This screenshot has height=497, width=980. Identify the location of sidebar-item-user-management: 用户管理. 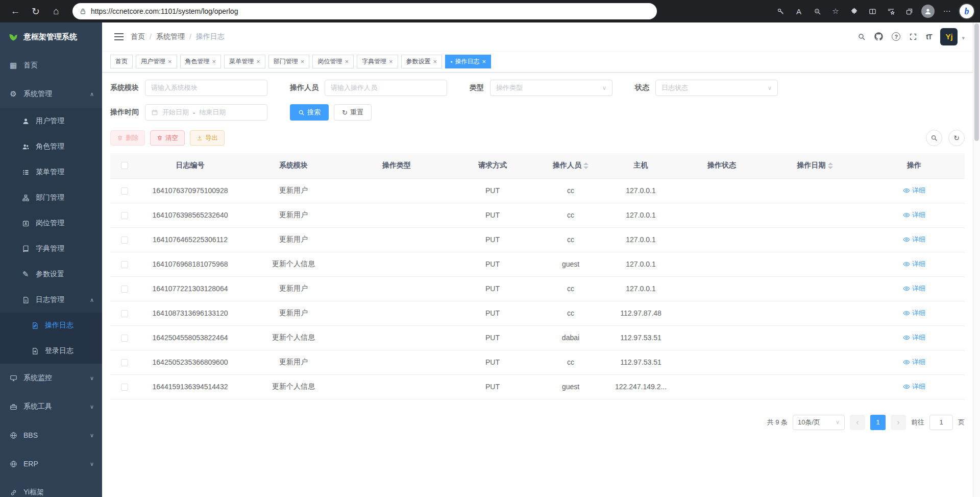
(51, 121).